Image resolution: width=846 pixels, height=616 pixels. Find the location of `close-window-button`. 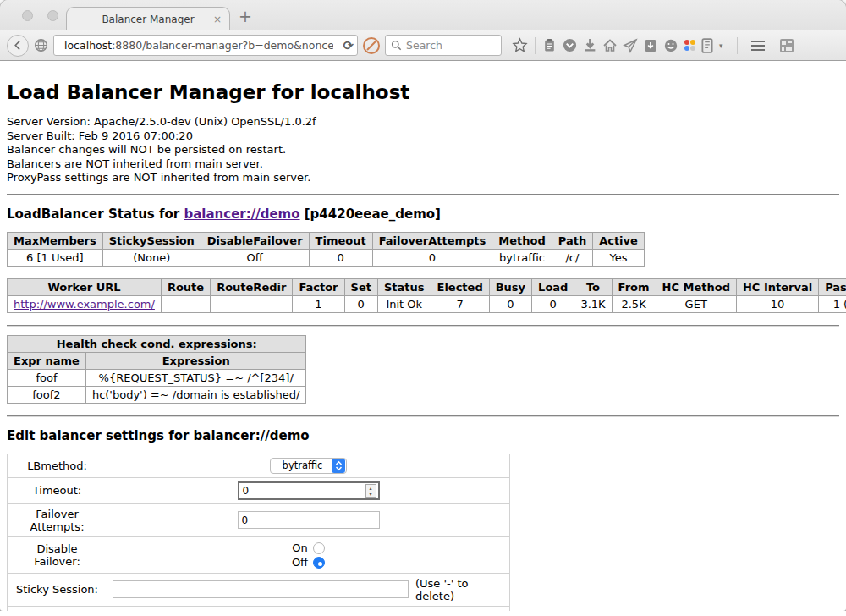

close-window-button is located at coordinates (27, 15).